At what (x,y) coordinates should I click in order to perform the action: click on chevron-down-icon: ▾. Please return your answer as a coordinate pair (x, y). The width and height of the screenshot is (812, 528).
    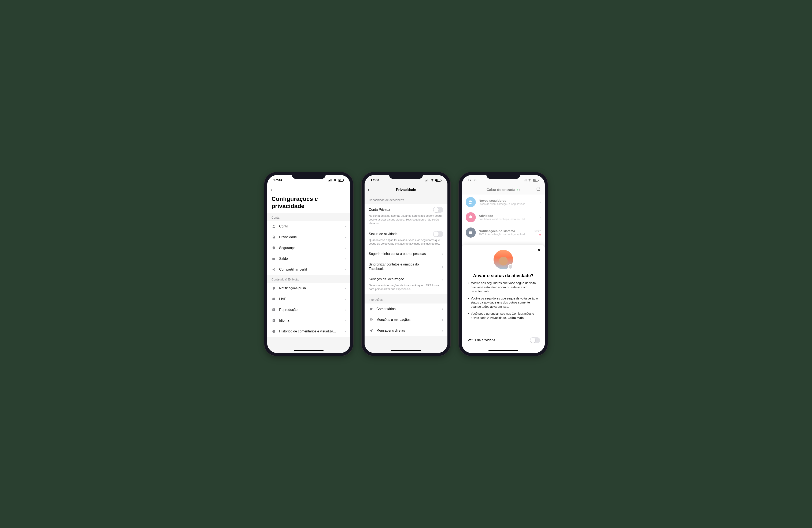
    Looking at the image, I should click on (519, 190).